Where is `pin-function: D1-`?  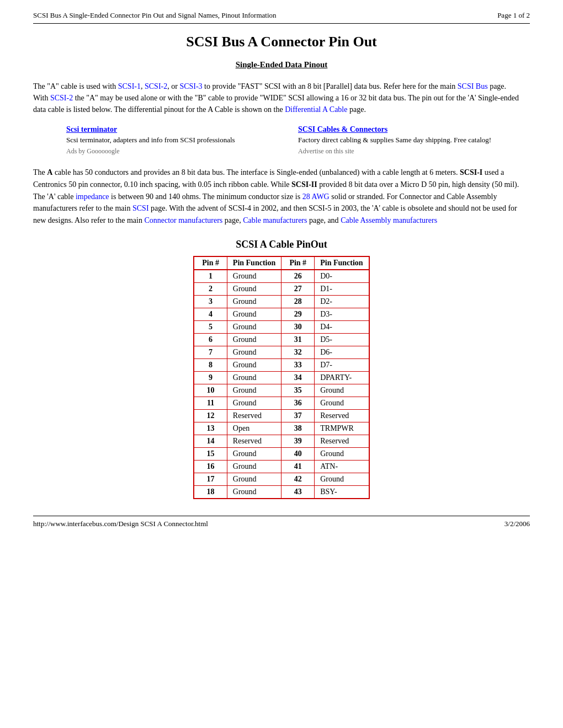
pin-function: D1- is located at coordinates (342, 289).